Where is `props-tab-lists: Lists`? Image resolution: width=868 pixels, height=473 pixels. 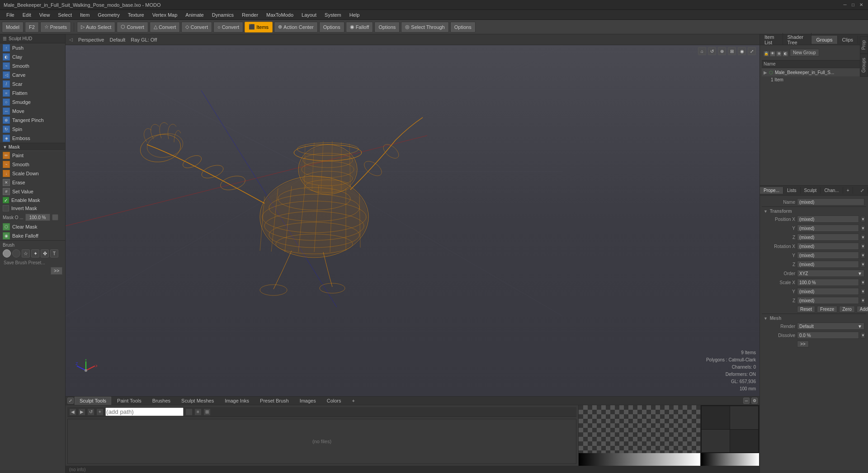
props-tab-lists: Lists is located at coordinates (792, 191).